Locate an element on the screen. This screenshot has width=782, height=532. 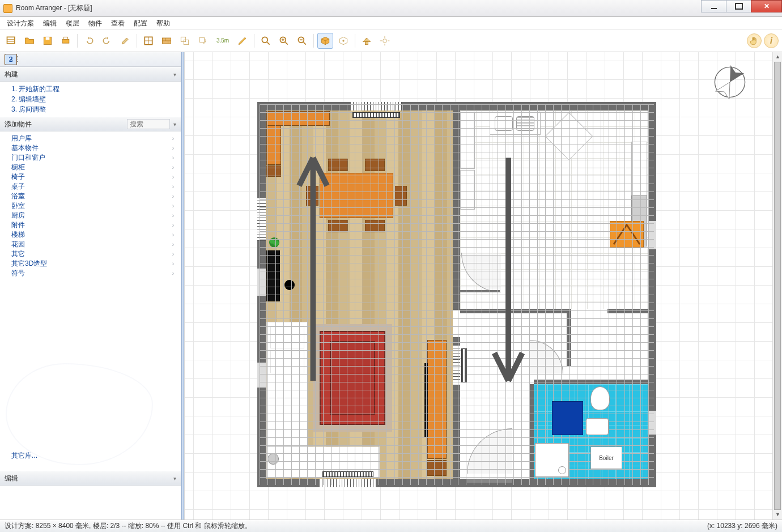
tool-zoom-out-icon is located at coordinates (302, 41).